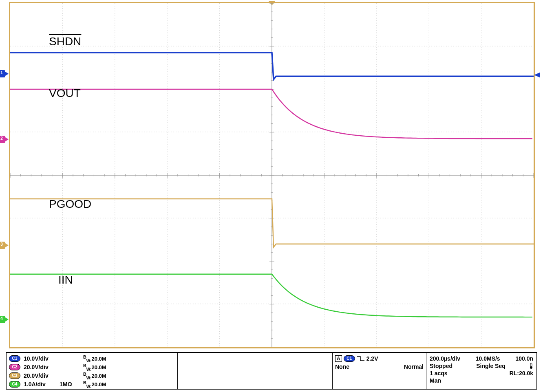 This screenshot has height=392, width=543. Describe the element at coordinates (40, 359) in the screenshot. I see `ch1-scale: 10.0V/div` at that location.